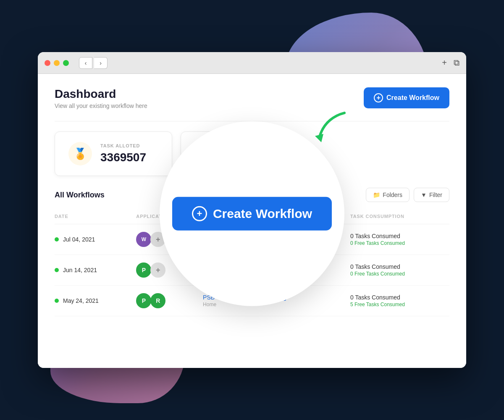  Describe the element at coordinates (101, 63) in the screenshot. I see `forward-button: ›` at that location.